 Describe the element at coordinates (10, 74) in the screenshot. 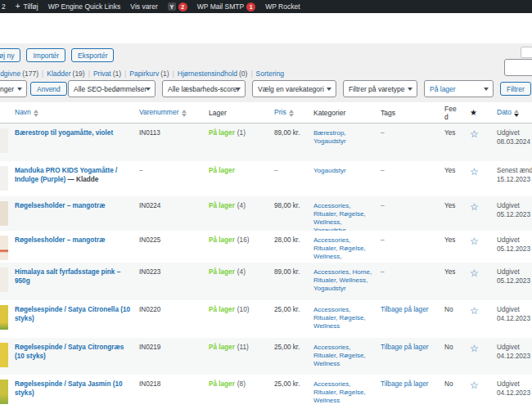

I see `view-published-link: Udgivne` at that location.